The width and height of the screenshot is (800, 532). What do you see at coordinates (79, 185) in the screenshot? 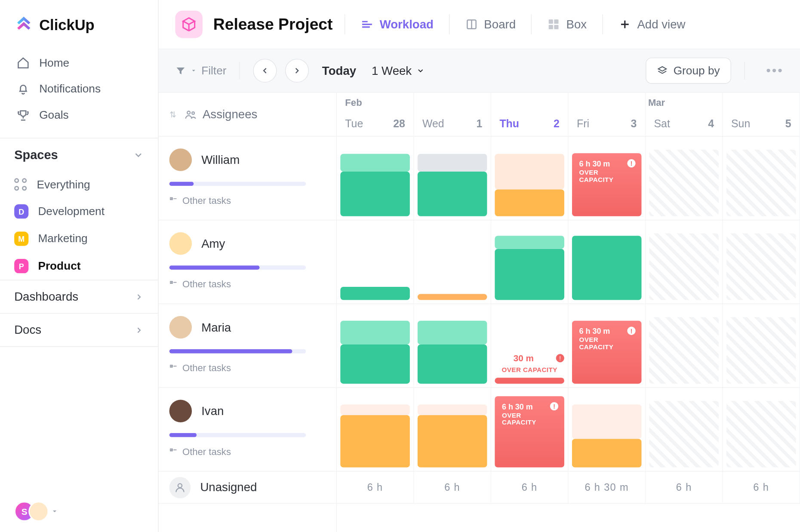
I see `sidebar-everything: Everything` at bounding box center [79, 185].